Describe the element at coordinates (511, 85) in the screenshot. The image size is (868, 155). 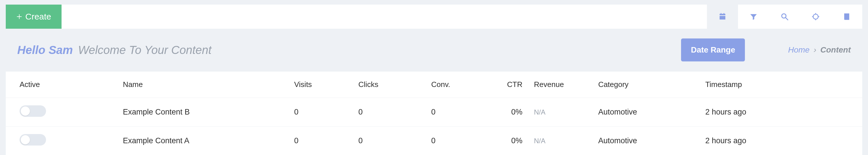
I see `th-ctr: CTR` at that location.